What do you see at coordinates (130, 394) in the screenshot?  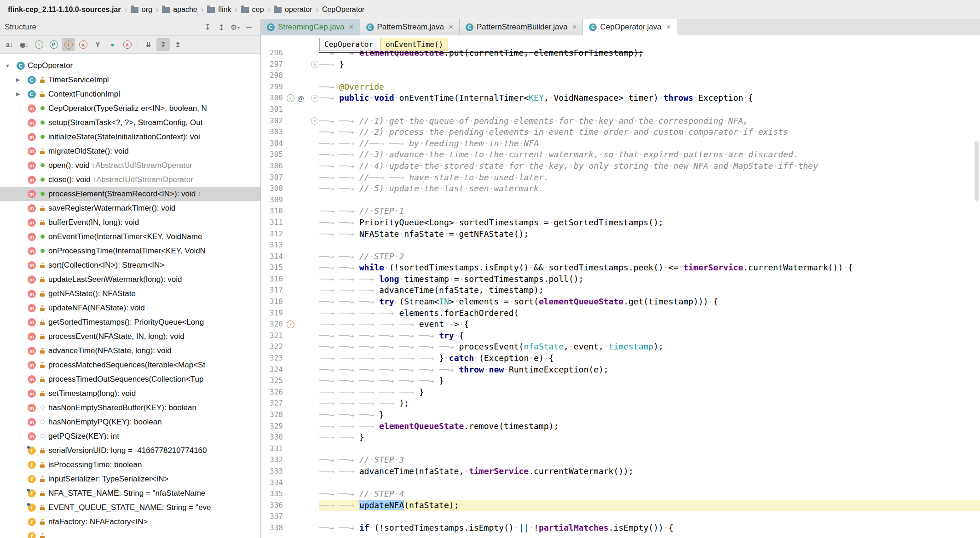 I see `structure-tree-item: msetTimestamp(long): void` at bounding box center [130, 394].